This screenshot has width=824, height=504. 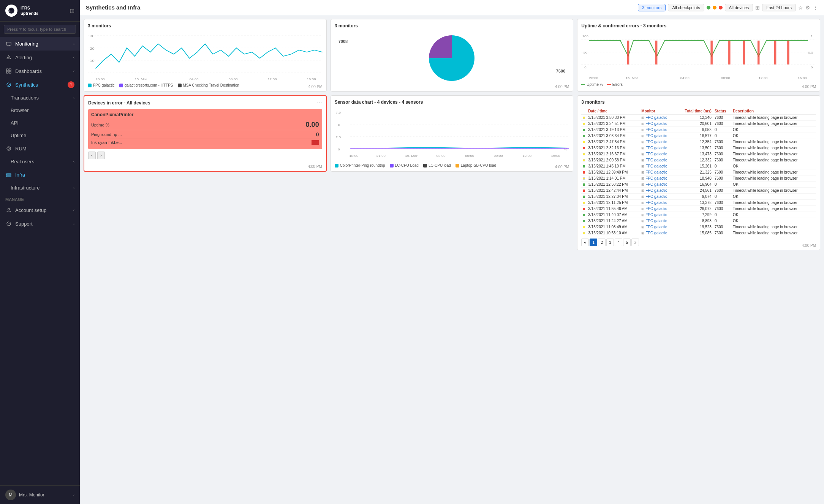 What do you see at coordinates (773, 221) in the screenshot?
I see `desc-cell: OK` at bounding box center [773, 221].